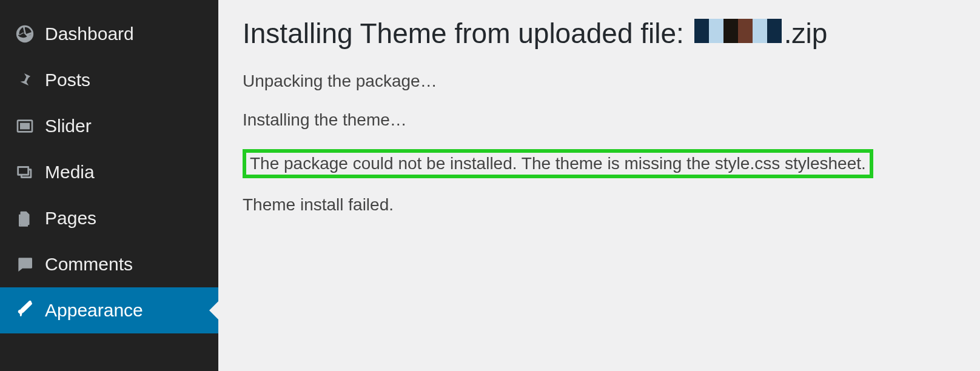 The height and width of the screenshot is (371, 980). I want to click on status-failed: Theme install failed., so click(599, 205).